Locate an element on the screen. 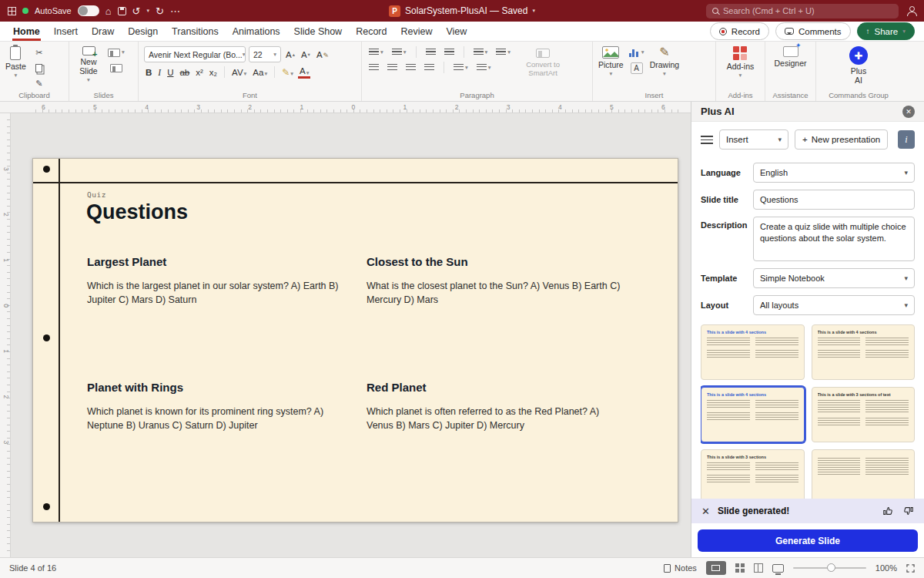 This screenshot has height=578, width=924. tab-draw: Draw is located at coordinates (103, 32).